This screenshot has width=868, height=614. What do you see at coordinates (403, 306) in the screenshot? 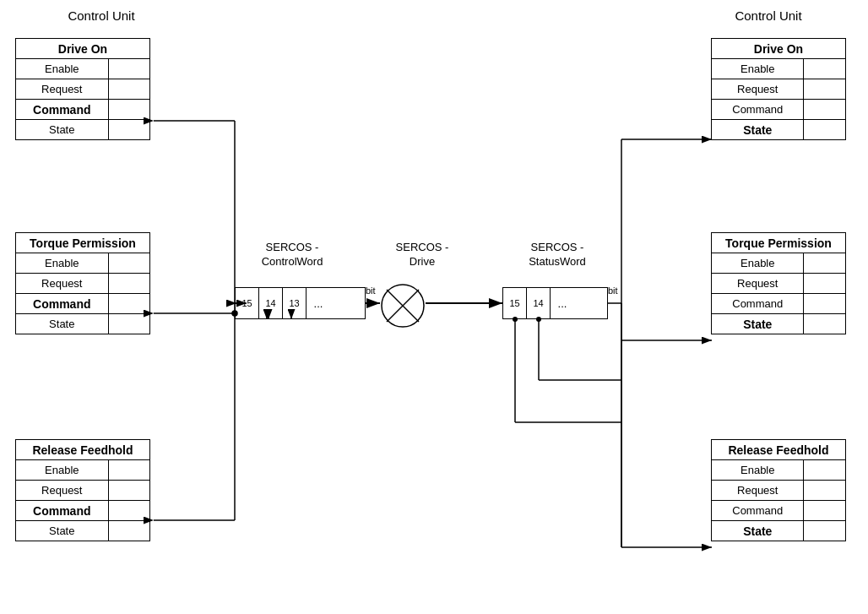
I see `sercos-drive-circle` at bounding box center [403, 306].